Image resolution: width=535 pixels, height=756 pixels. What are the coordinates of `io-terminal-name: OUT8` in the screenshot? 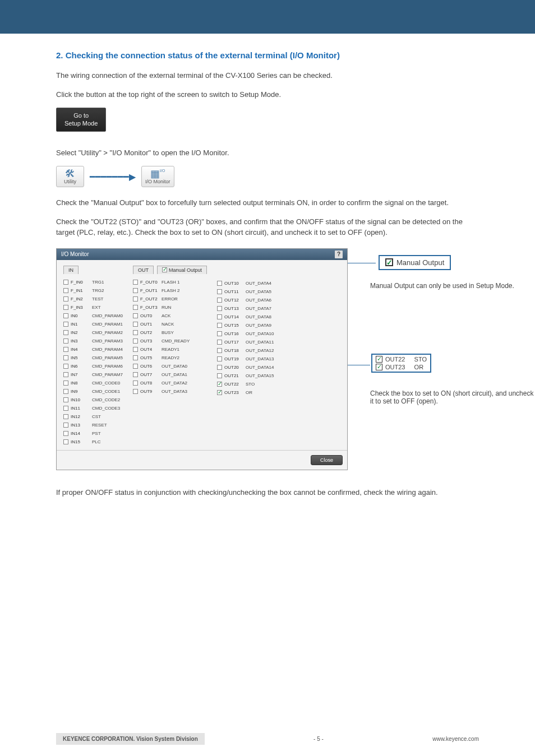 It's located at (150, 383).